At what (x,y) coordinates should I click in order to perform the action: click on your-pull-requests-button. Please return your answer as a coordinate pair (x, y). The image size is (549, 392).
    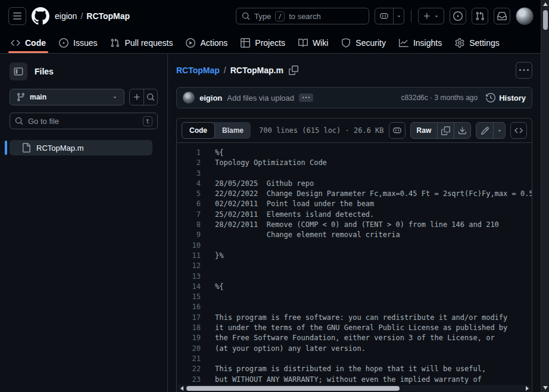
    Looking at the image, I should click on (480, 16).